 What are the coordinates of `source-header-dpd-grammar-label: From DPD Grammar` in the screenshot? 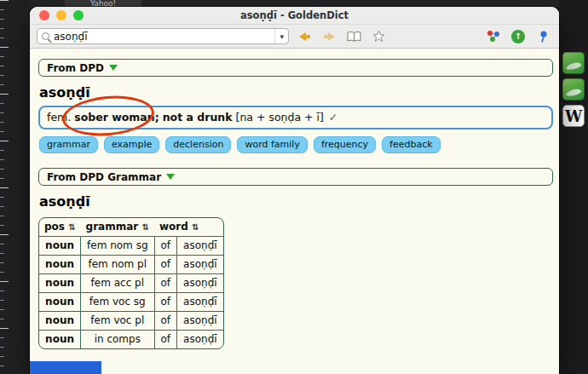 It's located at (104, 177).